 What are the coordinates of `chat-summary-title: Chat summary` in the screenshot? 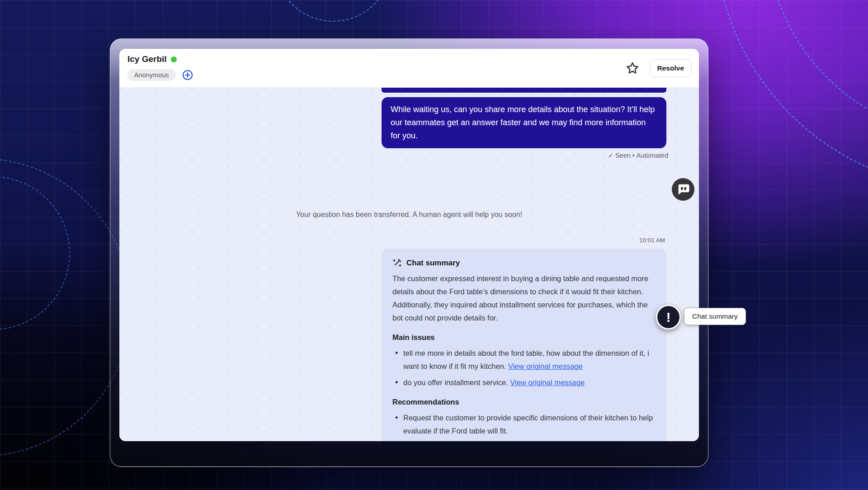 It's located at (433, 263).